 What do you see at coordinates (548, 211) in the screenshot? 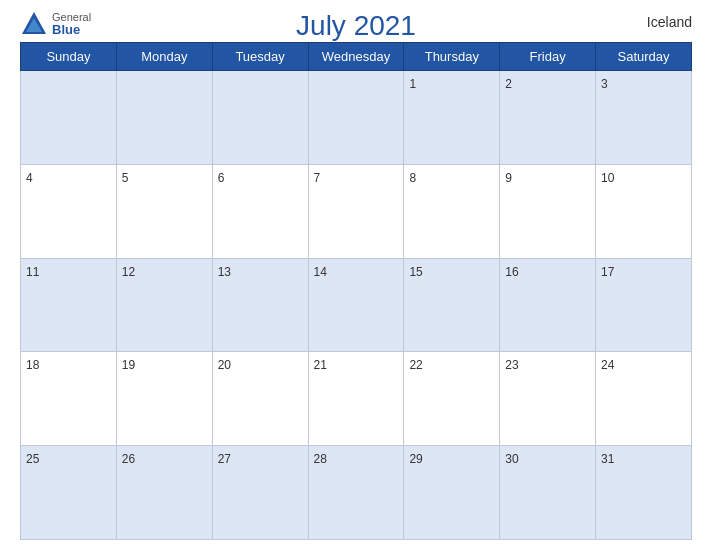
I see `calendar-day-cell: 9` at bounding box center [548, 211].